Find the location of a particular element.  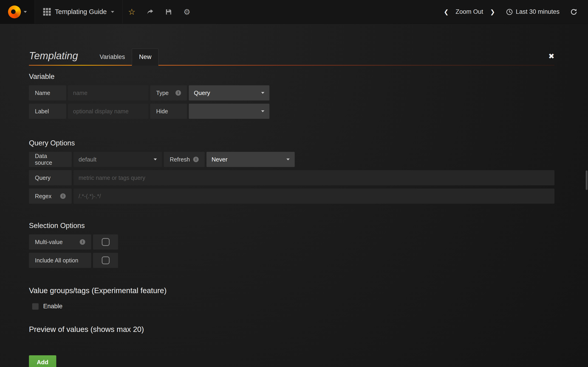

multi-value-label: Multi-value i is located at coordinates (60, 242).